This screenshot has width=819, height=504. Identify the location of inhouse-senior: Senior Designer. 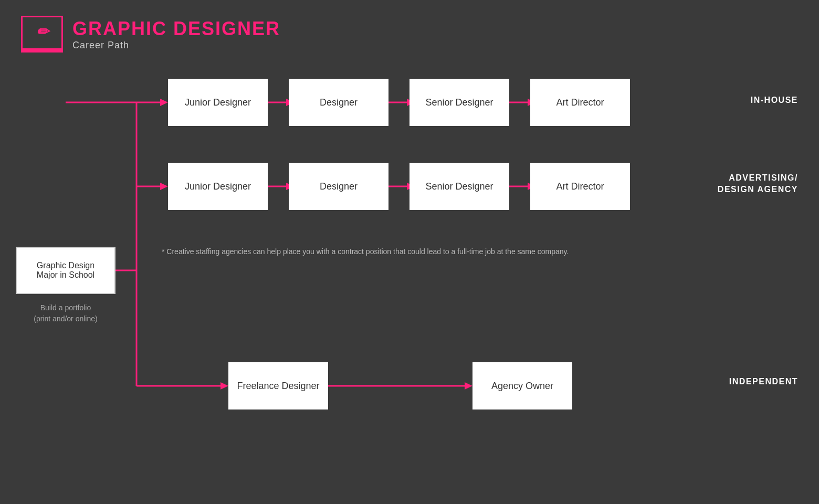
(459, 102).